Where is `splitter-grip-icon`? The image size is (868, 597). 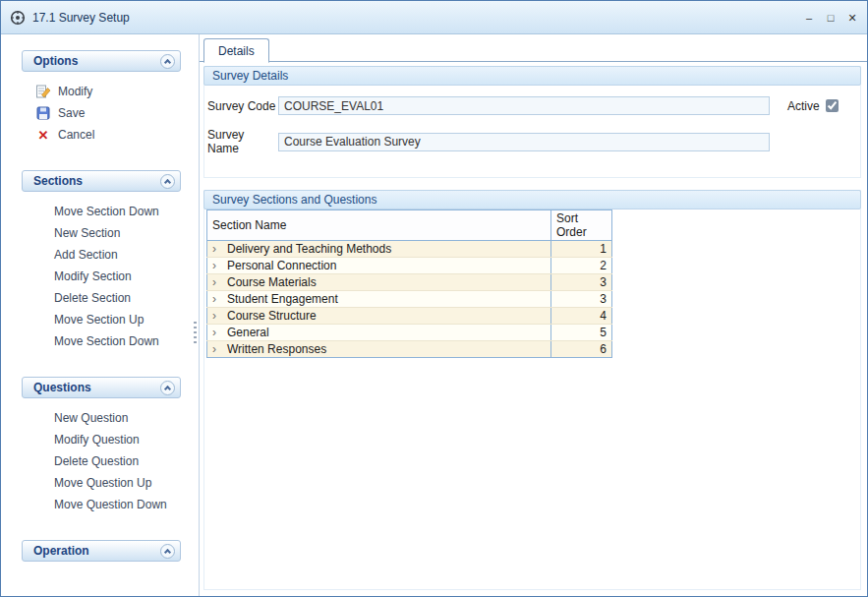 splitter-grip-icon is located at coordinates (195, 333).